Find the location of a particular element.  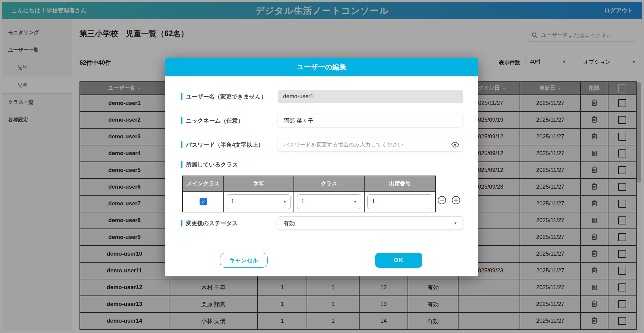

remove-class-button is located at coordinates (442, 201).